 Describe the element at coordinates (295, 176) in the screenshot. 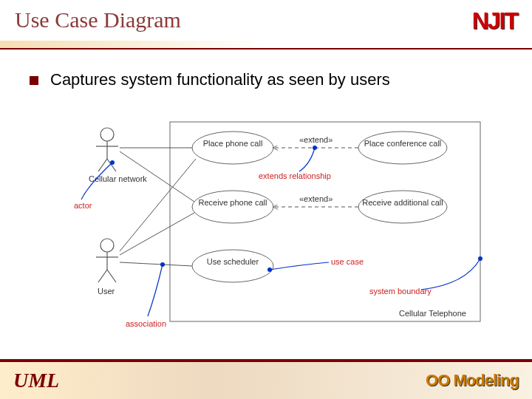

I see `svg-text: extends relationship` at that location.